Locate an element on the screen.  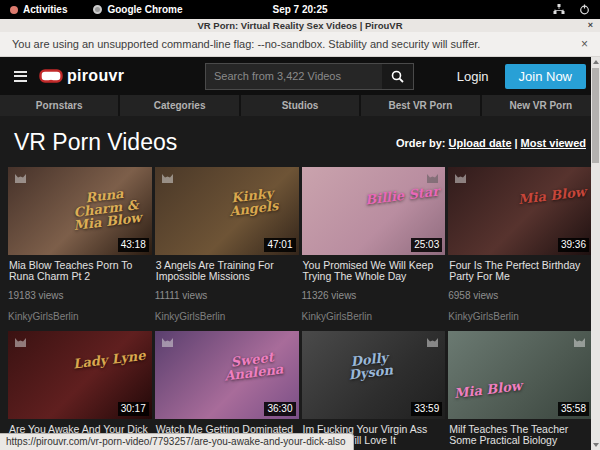
vr-headset-icon is located at coordinates (51, 76).